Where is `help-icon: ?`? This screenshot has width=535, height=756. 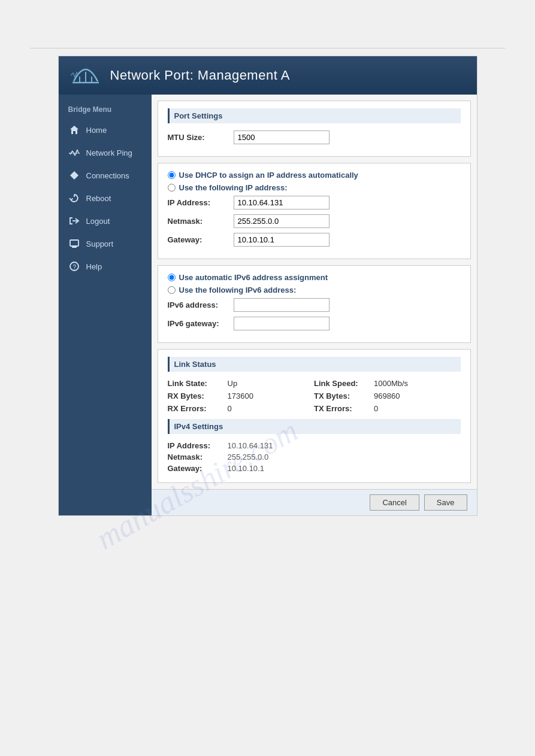 help-icon: ? is located at coordinates (74, 266).